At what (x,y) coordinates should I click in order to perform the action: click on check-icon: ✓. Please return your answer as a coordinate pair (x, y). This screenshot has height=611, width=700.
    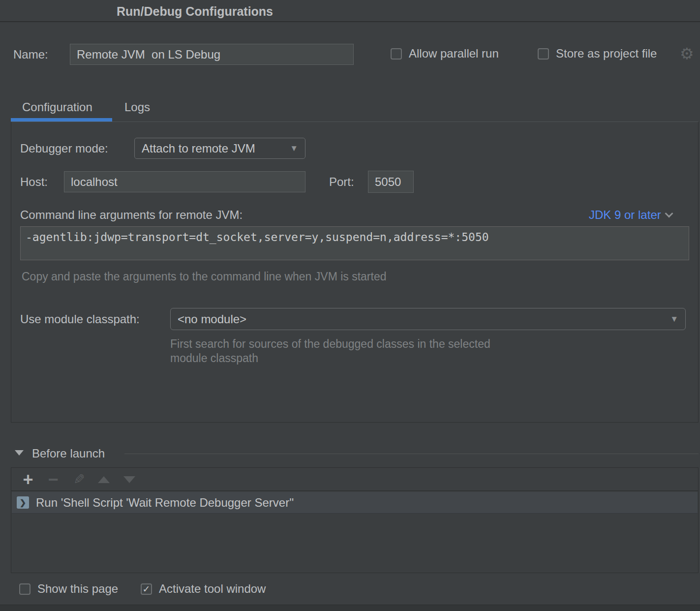
    Looking at the image, I should click on (147, 589).